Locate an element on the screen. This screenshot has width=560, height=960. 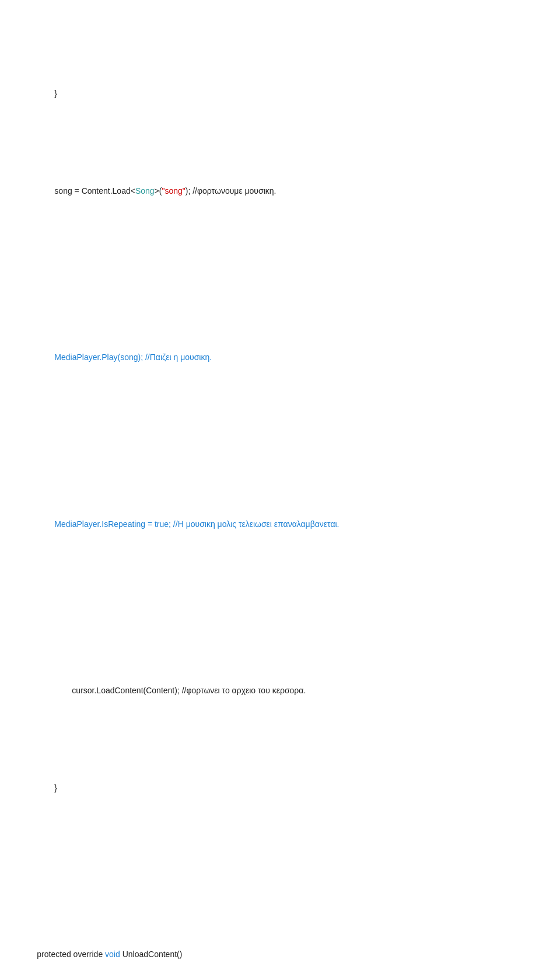
code-line: cursor.LoadContent(Content); //φορτωνει … is located at coordinates (298, 691).